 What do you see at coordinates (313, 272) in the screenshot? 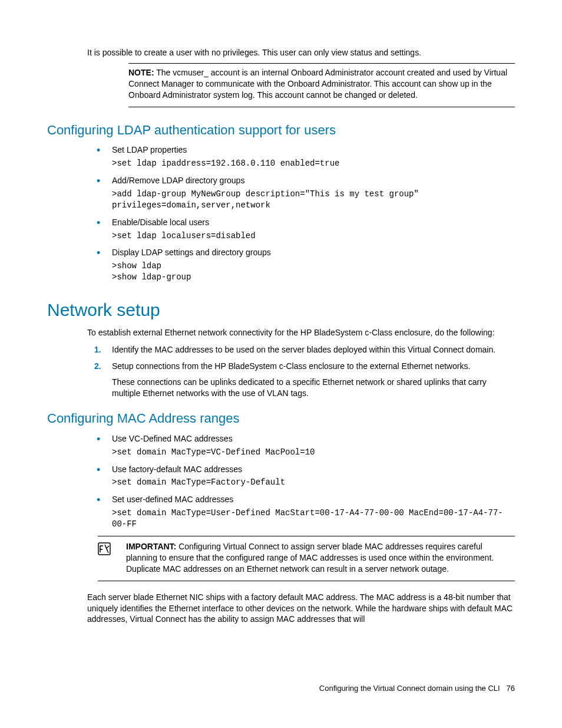
I see `code-block: >show ldap >show ldap-group` at bounding box center [313, 272].